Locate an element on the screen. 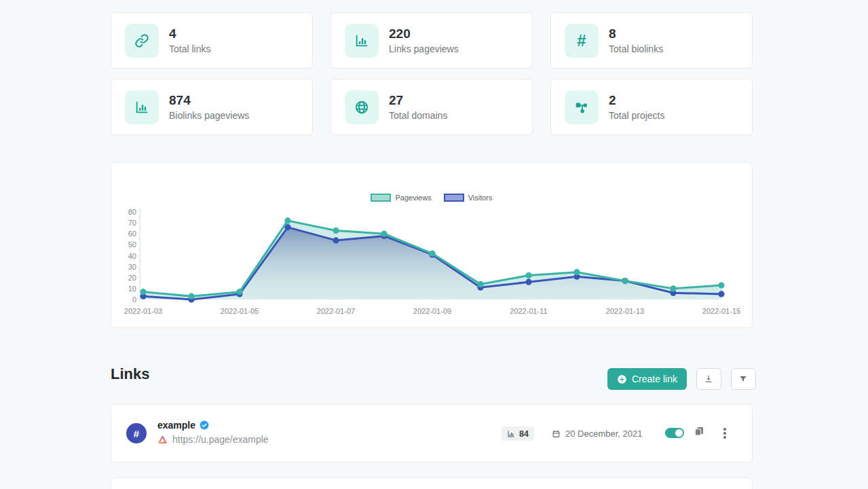 The image size is (868, 489). pageviews-badge: 84 is located at coordinates (518, 433).